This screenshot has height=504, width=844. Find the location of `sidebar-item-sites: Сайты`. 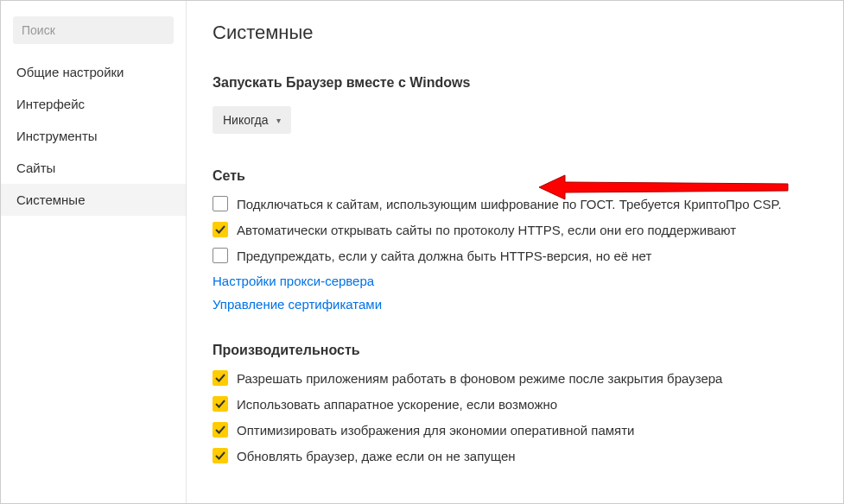

sidebar-item-sites: Сайты is located at coordinates (93, 167).